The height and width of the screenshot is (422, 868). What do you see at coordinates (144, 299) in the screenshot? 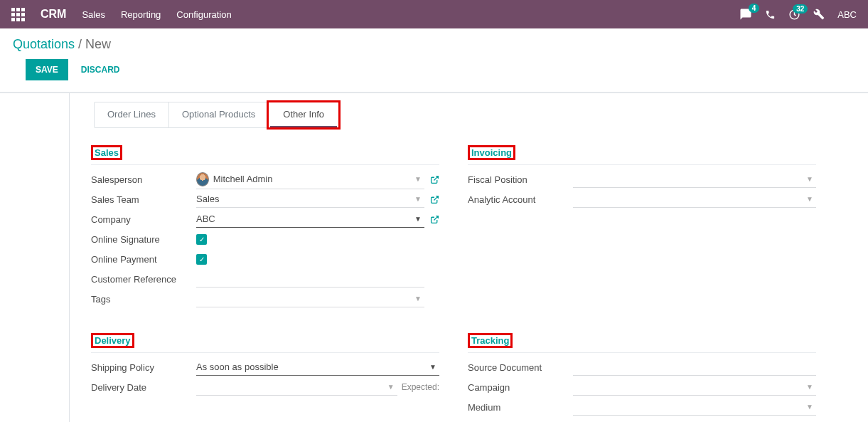
I see `label-tags: Tags` at bounding box center [144, 299].